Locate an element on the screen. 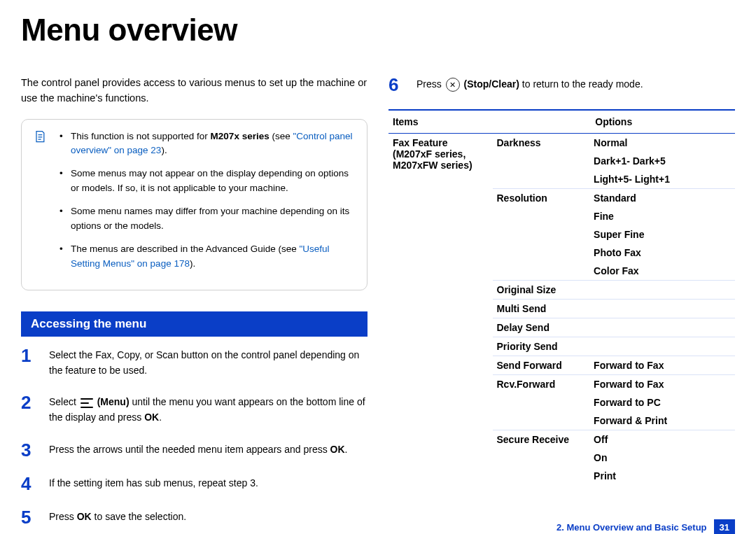 The height and width of the screenshot is (534, 756). step-number: 5 is located at coordinates (29, 517).